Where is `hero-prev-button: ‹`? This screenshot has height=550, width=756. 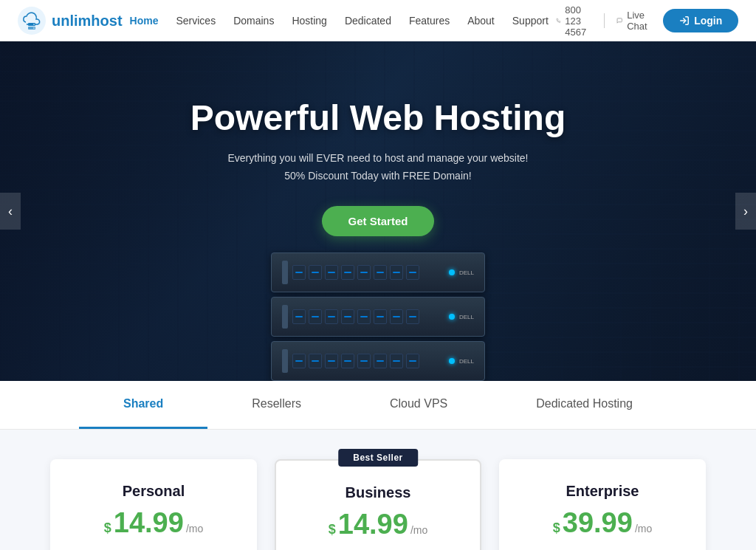 hero-prev-button: ‹ is located at coordinates (10, 211).